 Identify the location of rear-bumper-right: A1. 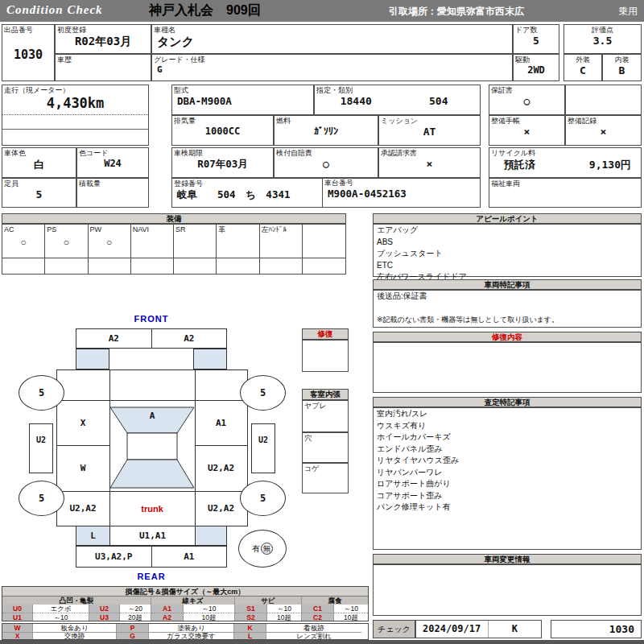
(190, 557).